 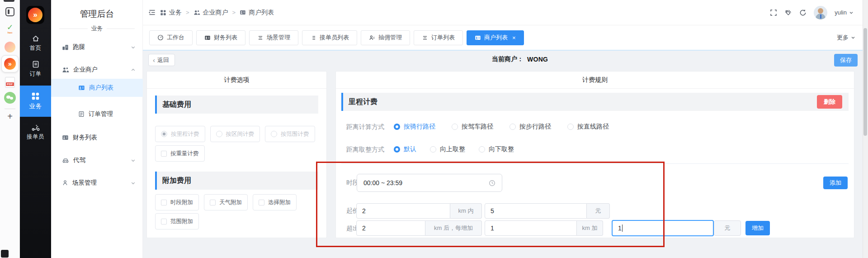 What do you see at coordinates (10, 64) in the screenshot?
I see `active-app-shortcut: »` at bounding box center [10, 64].